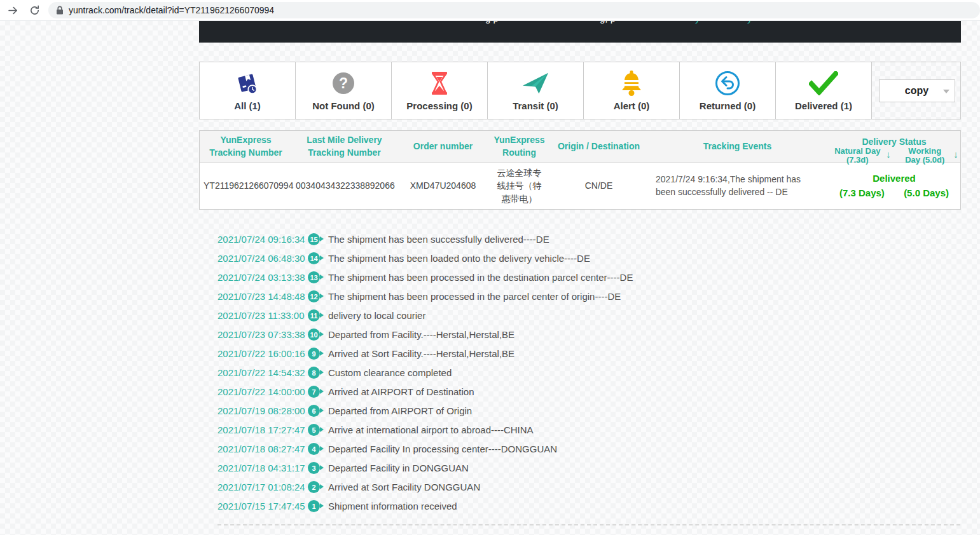  Describe the element at coordinates (599, 146) in the screenshot. I see `col-origin-destination: Origin / Destination` at that location.